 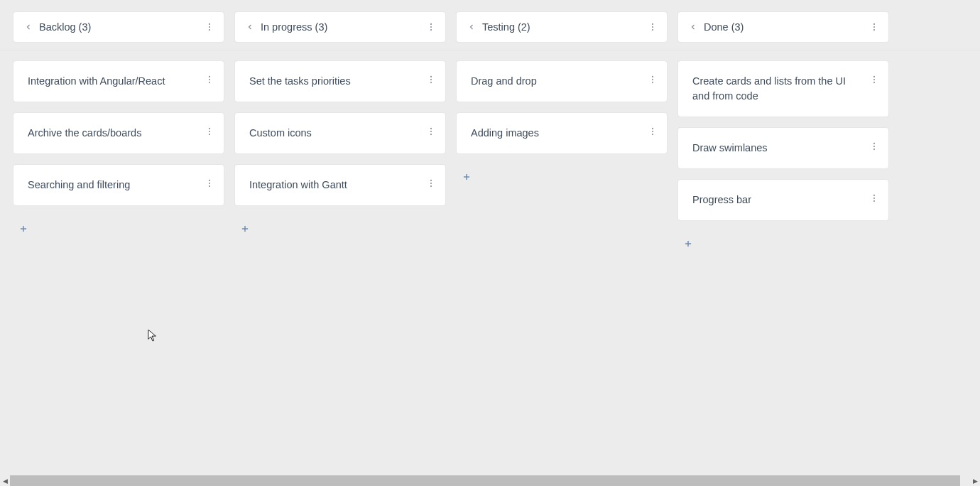 What do you see at coordinates (340, 81) in the screenshot?
I see `kanban-card: Set the tasks priorities` at bounding box center [340, 81].